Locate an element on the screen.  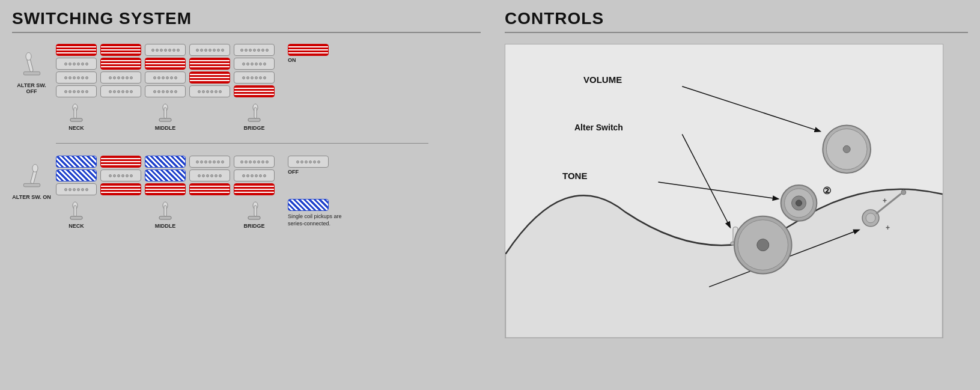
switch-pos-label-neck: NECK is located at coordinates (76, 128).